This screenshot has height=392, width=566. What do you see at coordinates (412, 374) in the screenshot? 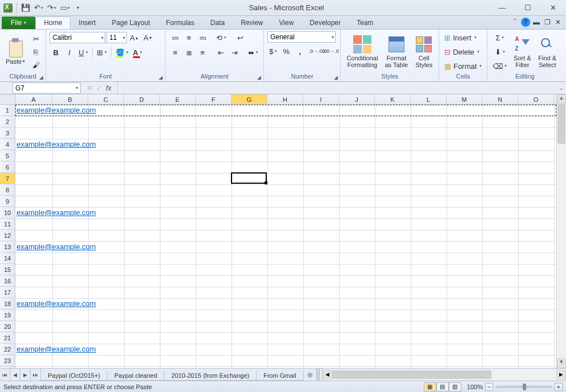
I see `scroll-thumb-h` at bounding box center [412, 374].